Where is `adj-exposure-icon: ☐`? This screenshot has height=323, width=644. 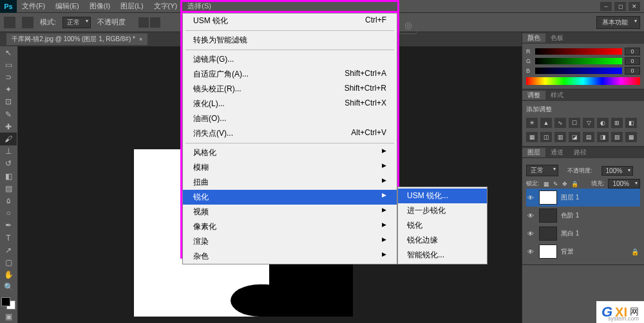 adj-exposure-icon: ☐ is located at coordinates (574, 123).